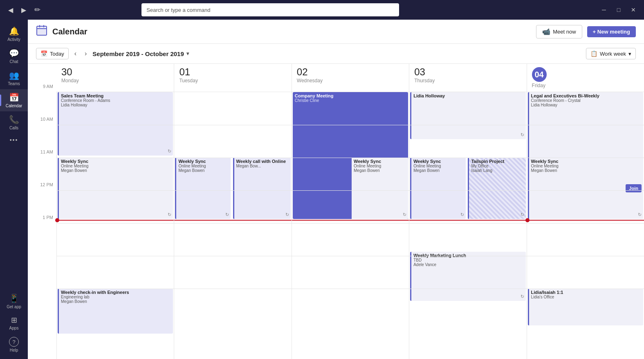 This screenshot has height=359, width=644. I want to click on event-weekly-call-tue: Weekly call with Online Megan Bow... ↻, so click(262, 188).